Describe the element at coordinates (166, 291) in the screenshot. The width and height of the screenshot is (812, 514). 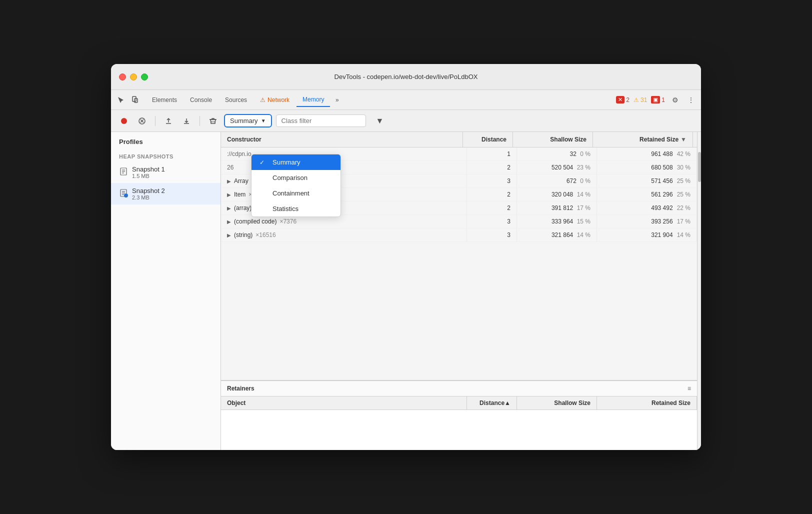
I see `sidebar: Profiles HEAP SNAPSHOTS Snapshot 1 1.5 M` at that location.